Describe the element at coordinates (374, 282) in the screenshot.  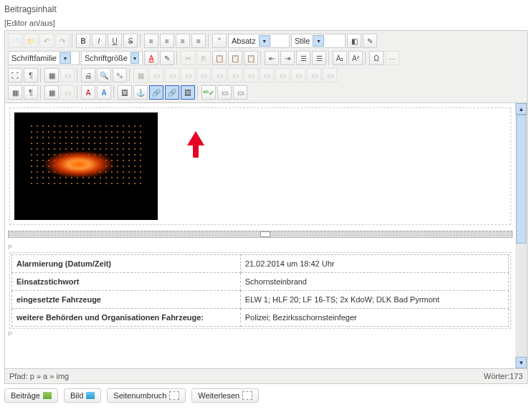
I see `cell-value: Schornsteinbrand` at that location.